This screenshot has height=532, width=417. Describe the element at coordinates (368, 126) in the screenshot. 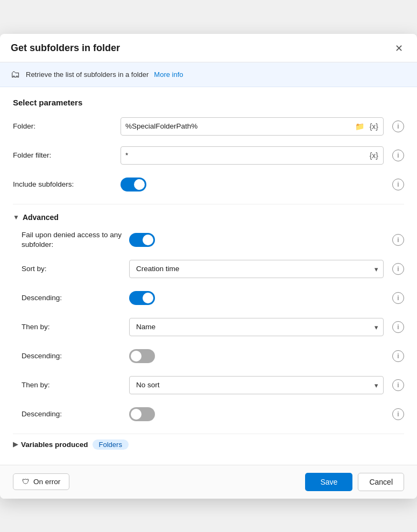

I see `folder-input-icons: 📁 {x}` at that location.